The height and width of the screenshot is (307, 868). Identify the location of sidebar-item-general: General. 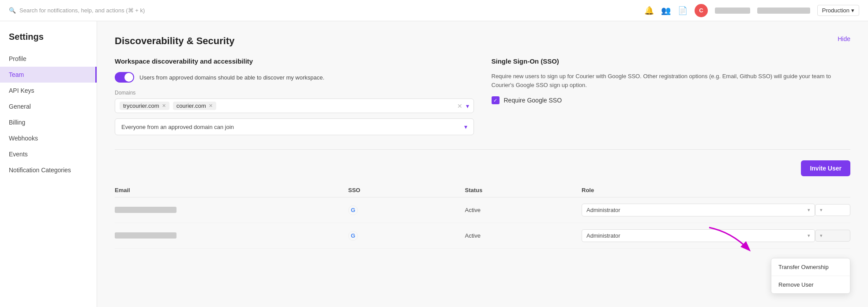
(49, 106).